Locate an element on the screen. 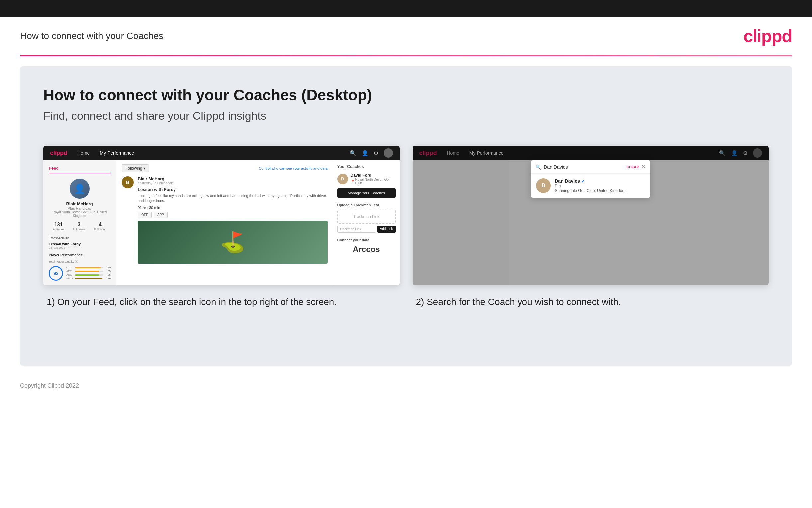 The width and height of the screenshot is (812, 508). manage-coaches-button: Manage Your Coaches is located at coordinates (367, 193).